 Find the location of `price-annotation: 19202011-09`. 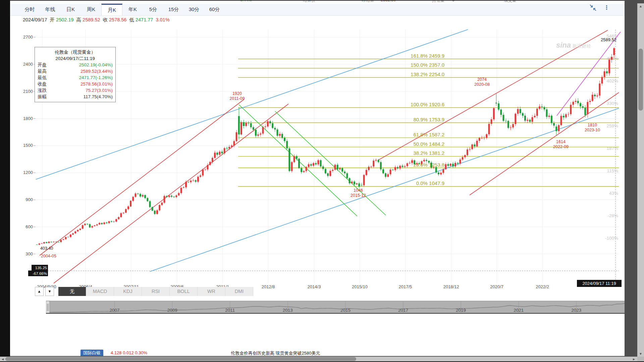

price-annotation: 19202011-09 is located at coordinates (237, 96).